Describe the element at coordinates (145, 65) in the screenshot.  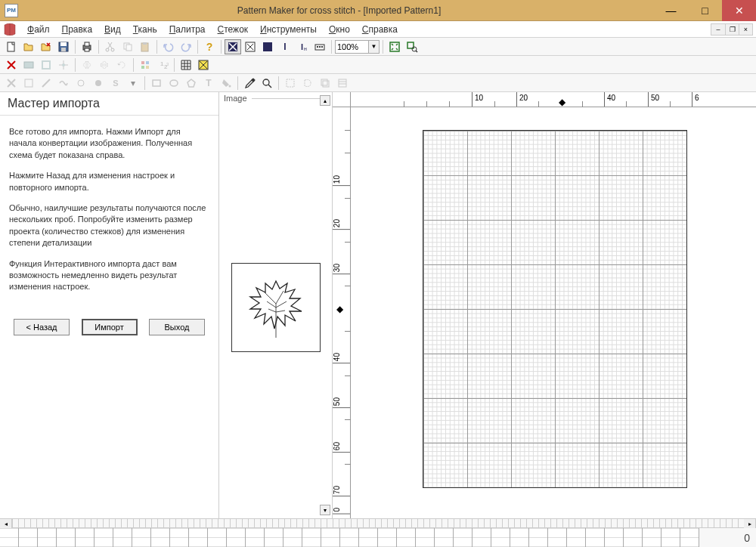
I see `color-ops-icon` at that location.